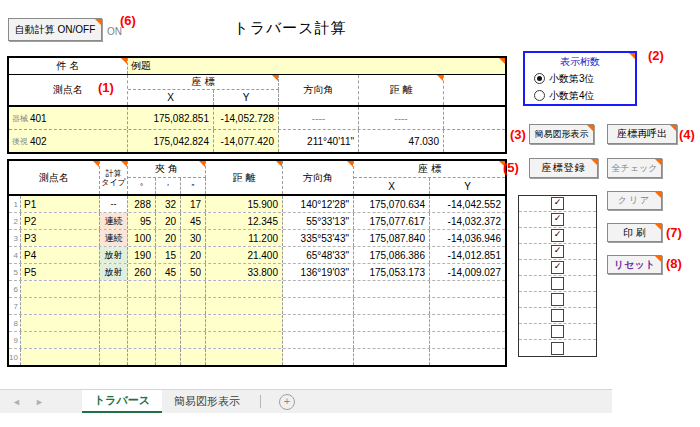 The width and height of the screenshot is (700, 427). What do you see at coordinates (244, 221) in the screenshot?
I see `cell-distance: 12.345` at bounding box center [244, 221].